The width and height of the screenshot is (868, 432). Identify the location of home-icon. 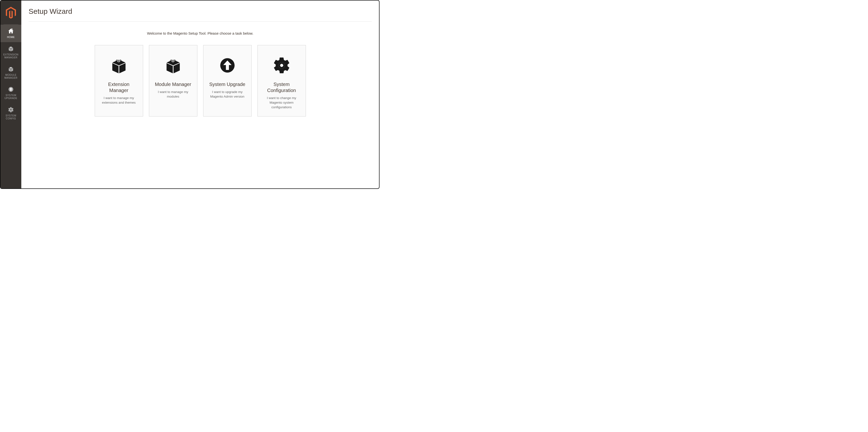
(11, 31).